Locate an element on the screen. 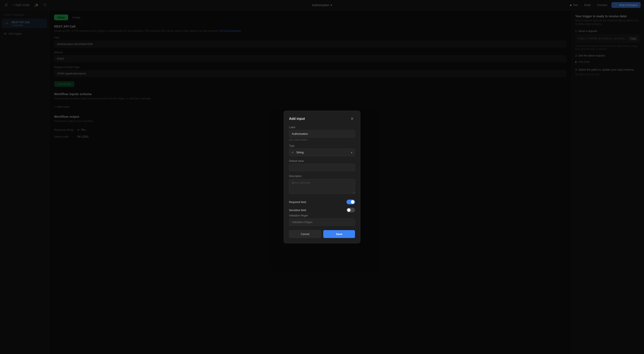 The image size is (644, 354). string-type-icon: ≡ is located at coordinates (292, 152).